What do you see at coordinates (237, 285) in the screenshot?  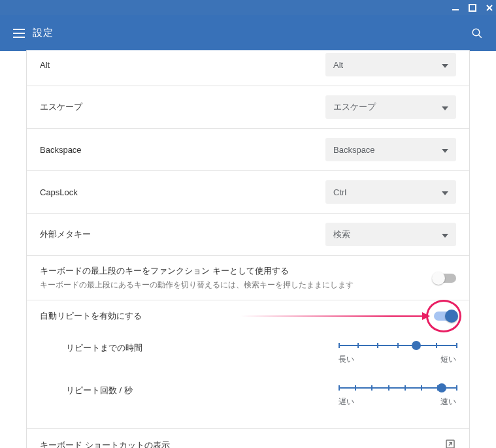 I see `function-keys-subtitle: キーボードの最上段にあるキーの動作を切り替えるには、検索キーを押したままにします` at bounding box center [237, 285].